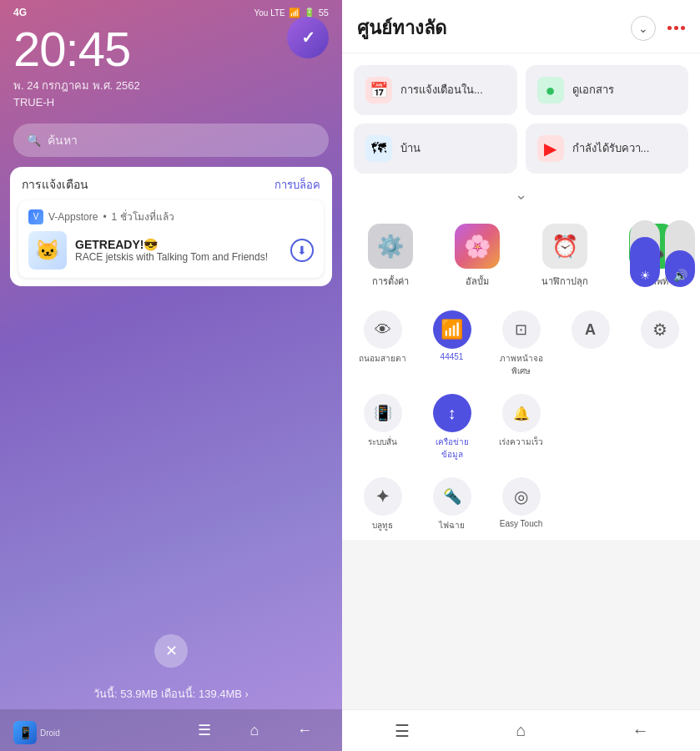 The height and width of the screenshot is (751, 700). Describe the element at coordinates (171, 227) in the screenshot. I see `notification-section: การแจ้งเตือน การบล็อค V V-Appstore • 1 ช…` at that location.